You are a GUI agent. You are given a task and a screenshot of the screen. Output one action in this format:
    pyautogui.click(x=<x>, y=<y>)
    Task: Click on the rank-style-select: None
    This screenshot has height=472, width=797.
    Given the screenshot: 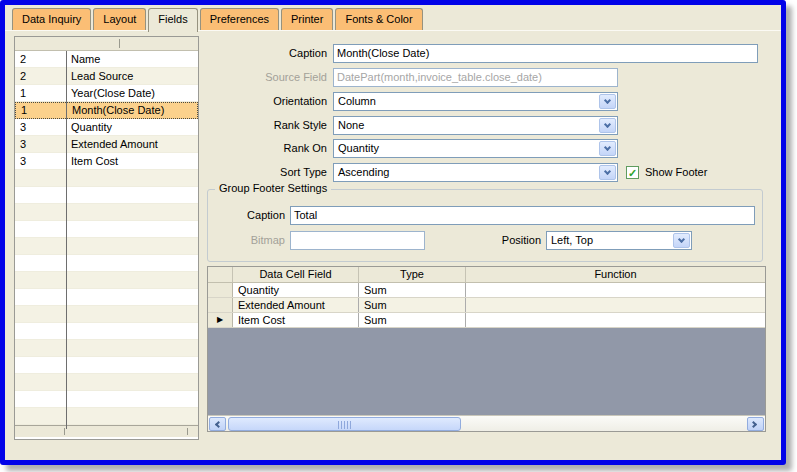 What is the action you would take?
    pyautogui.click(x=476, y=126)
    